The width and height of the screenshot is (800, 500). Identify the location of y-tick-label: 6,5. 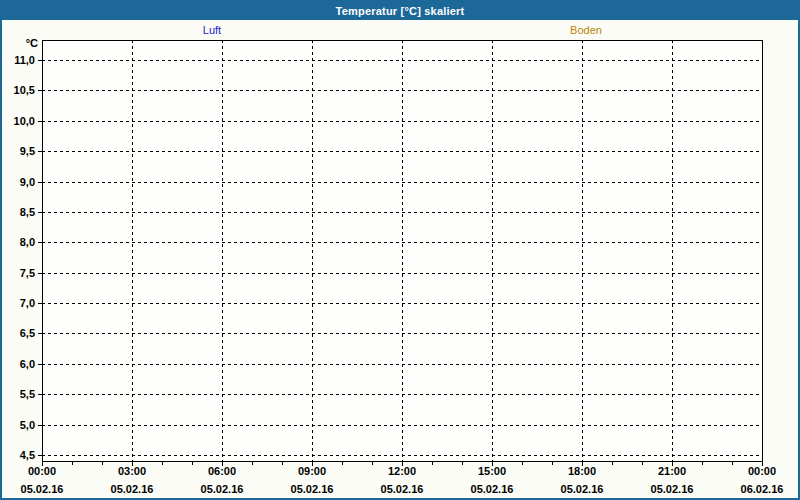
(18, 334).